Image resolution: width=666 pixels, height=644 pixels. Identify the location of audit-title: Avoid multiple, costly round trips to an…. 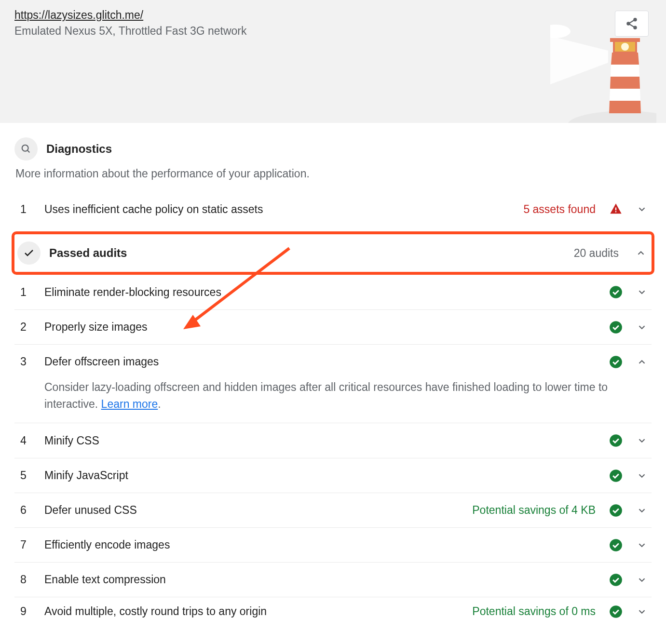
(255, 611).